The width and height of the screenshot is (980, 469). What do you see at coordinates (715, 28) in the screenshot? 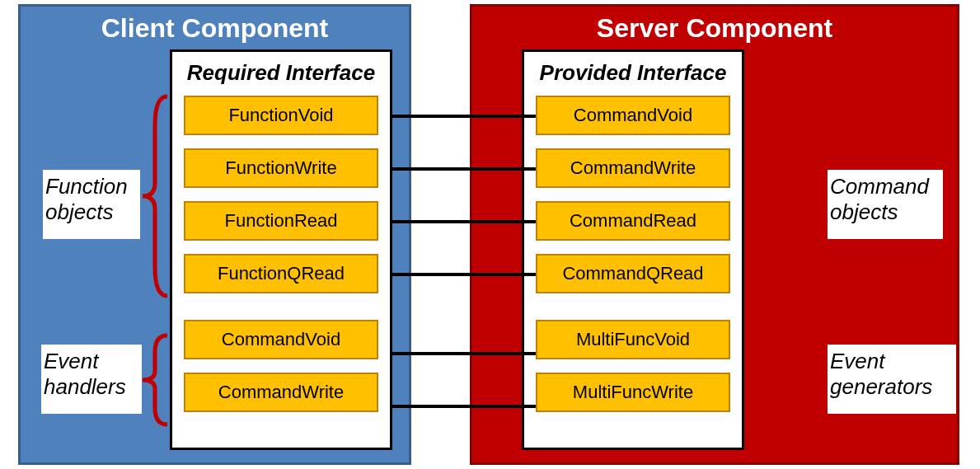
I see `server-title: Server Component` at bounding box center [715, 28].